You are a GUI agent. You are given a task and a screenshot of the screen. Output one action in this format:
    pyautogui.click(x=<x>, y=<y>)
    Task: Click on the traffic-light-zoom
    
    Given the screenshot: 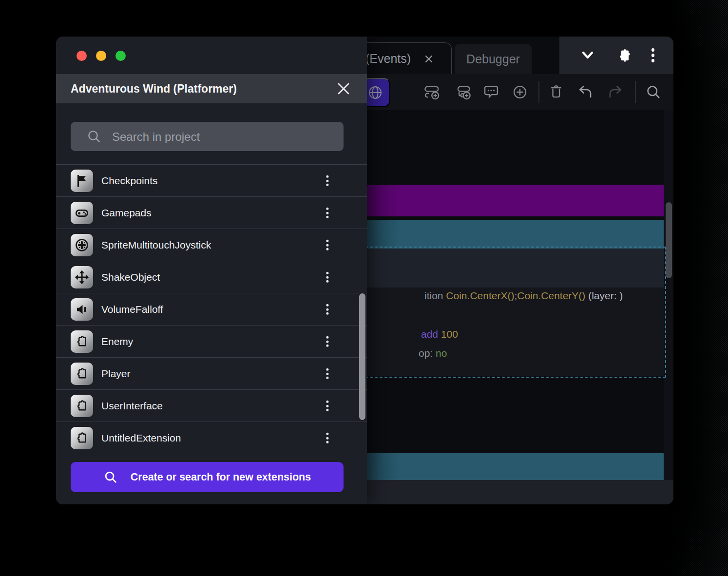 What is the action you would take?
    pyautogui.click(x=121, y=56)
    